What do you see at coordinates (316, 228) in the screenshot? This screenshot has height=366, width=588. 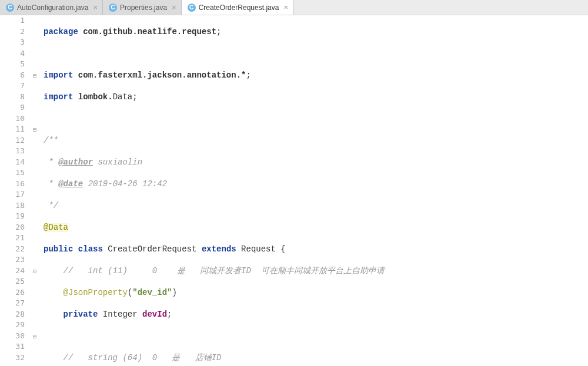 I see `code-line: @Data` at bounding box center [316, 228].